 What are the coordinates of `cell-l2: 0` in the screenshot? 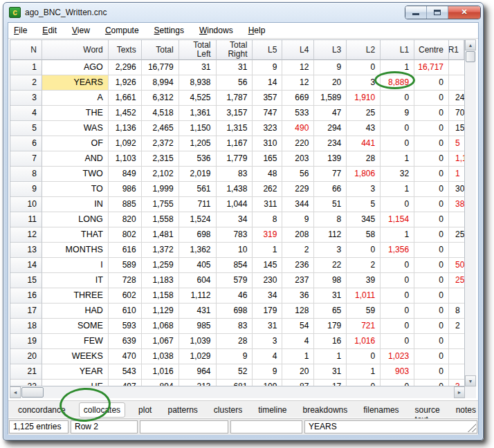 It's located at (364, 357).